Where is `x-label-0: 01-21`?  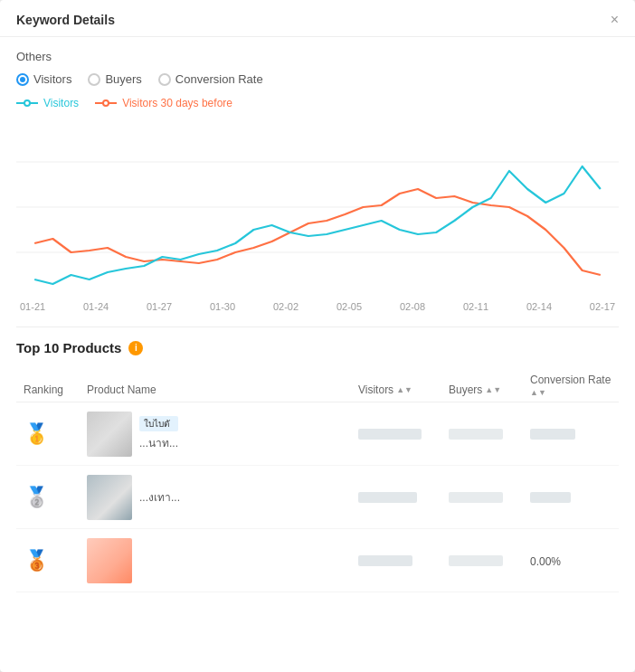
x-label-0: 01-21 is located at coordinates (33, 307).